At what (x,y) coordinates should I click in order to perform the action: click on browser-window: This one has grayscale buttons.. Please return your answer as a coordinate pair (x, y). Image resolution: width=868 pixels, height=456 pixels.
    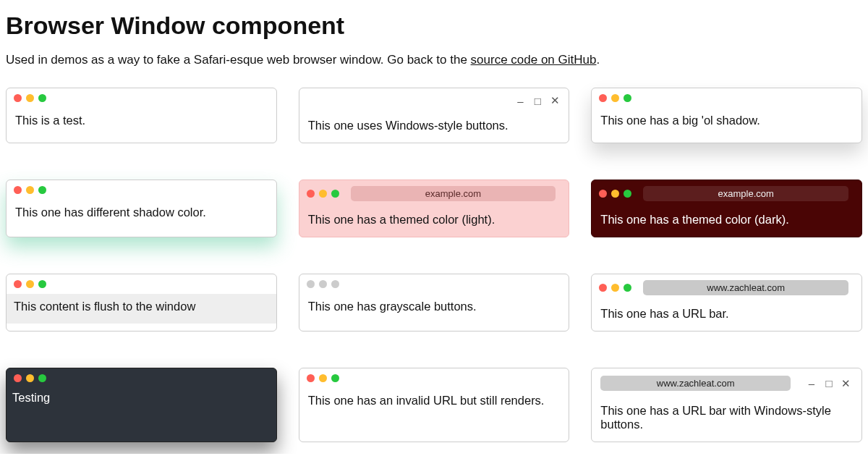
    Looking at the image, I should click on (434, 303).